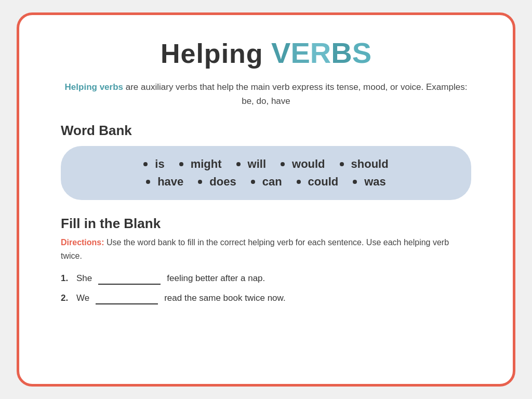 Image resolution: width=532 pixels, height=399 pixels. What do you see at coordinates (369, 182) in the screenshot?
I see `word-was: was` at bounding box center [369, 182].